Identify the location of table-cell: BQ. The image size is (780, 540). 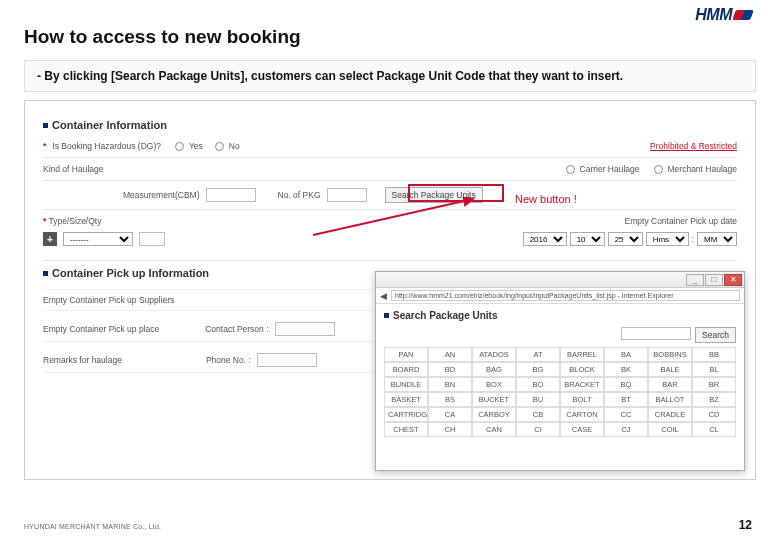
(626, 384).